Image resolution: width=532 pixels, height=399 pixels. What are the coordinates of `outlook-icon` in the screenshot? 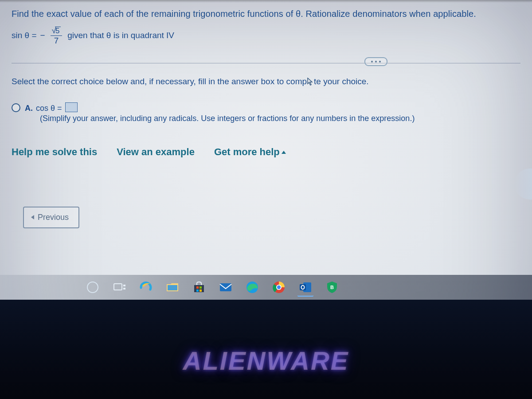 It's located at (305, 287).